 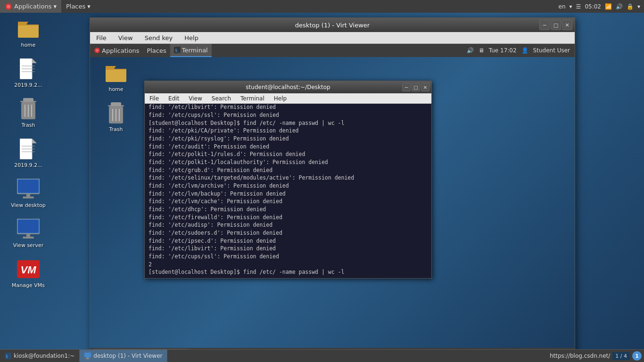 What do you see at coordinates (28, 113) in the screenshot?
I see `desktop-icon-trash: Trash` at bounding box center [28, 113].